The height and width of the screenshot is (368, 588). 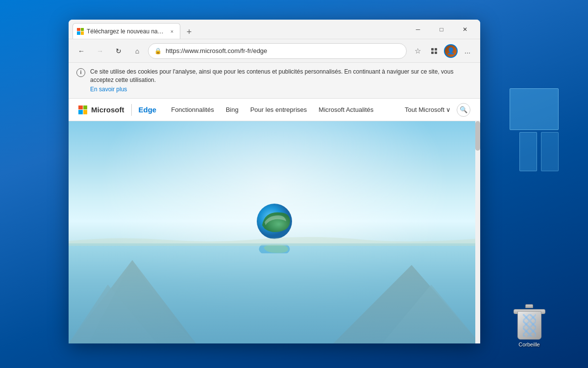 What do you see at coordinates (126, 31) in the screenshot?
I see `active-tab: Téléchargez le nouveau navigate... ×` at bounding box center [126, 31].